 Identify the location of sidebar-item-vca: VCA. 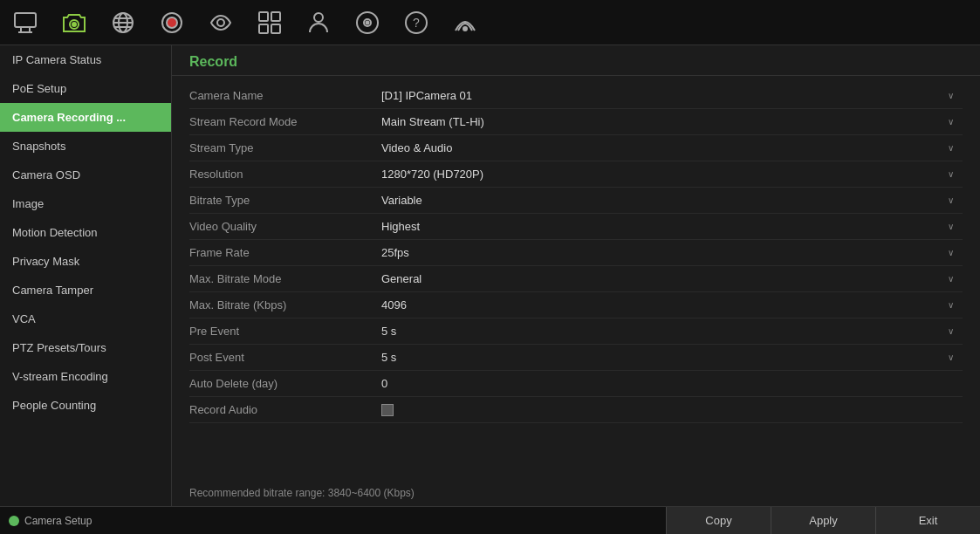
(86, 319).